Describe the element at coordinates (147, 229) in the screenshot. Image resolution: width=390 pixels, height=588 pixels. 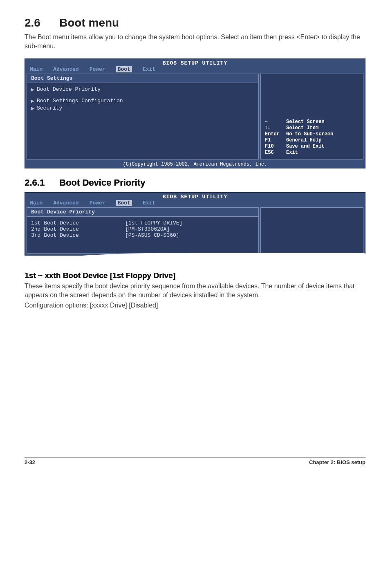
I see `priority-value: [PM-ST330620A]` at that location.